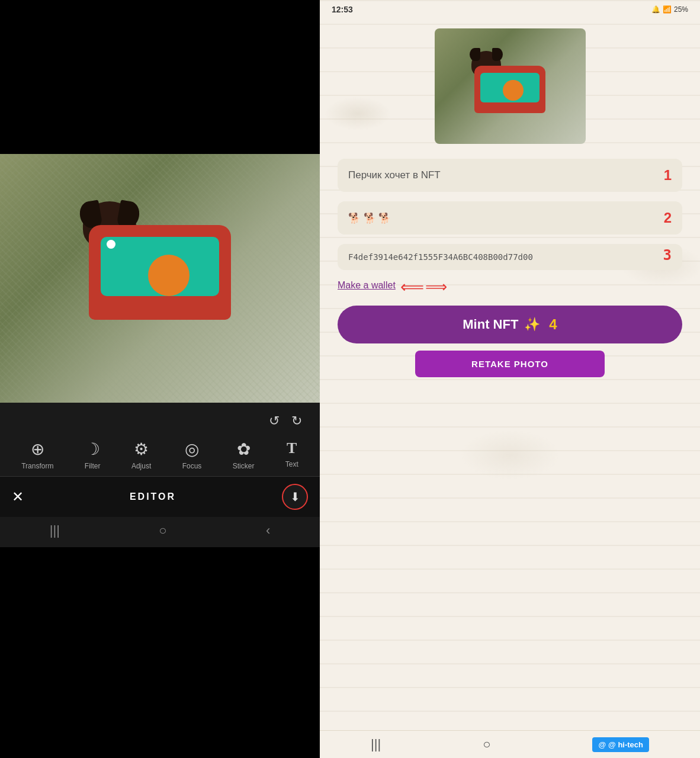 This screenshot has height=758, width=700. I want to click on undo-redo-bar: ↺ ↻, so click(160, 421).